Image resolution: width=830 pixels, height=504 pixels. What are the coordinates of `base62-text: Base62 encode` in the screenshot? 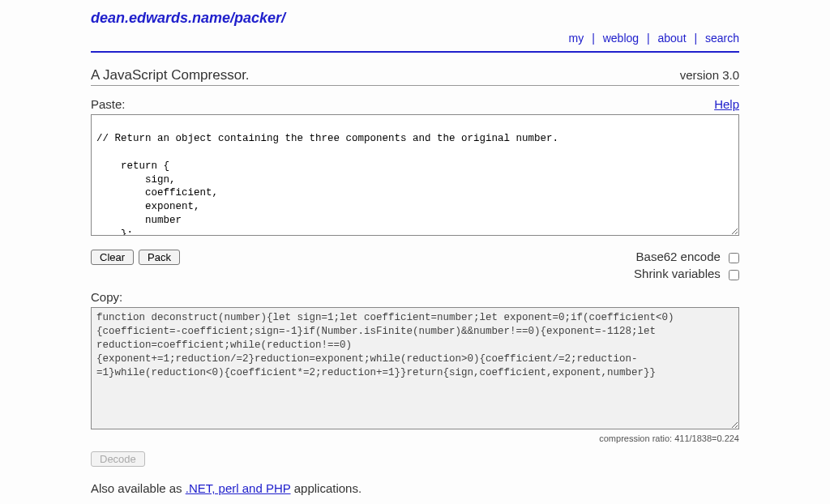 It's located at (678, 256).